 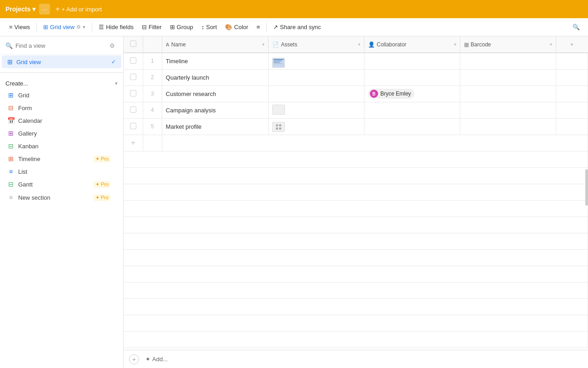 I want to click on sidebar-create-kanban: ⊟ Kanban +, so click(x=62, y=146).